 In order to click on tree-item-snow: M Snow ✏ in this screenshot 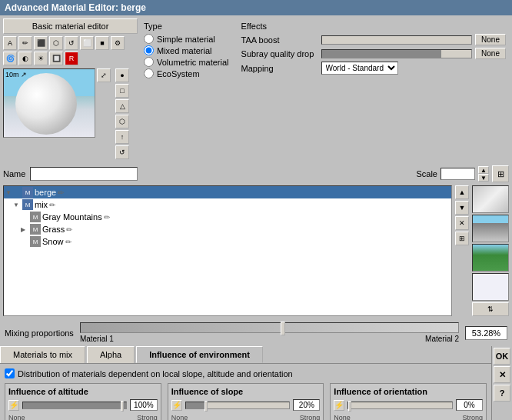, I will do `click(228, 242)`.